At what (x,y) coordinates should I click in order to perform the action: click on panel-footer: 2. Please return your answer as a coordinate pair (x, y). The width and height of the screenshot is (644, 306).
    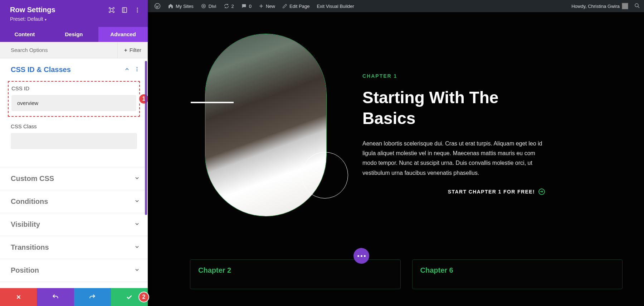
    Looking at the image, I should click on (74, 297).